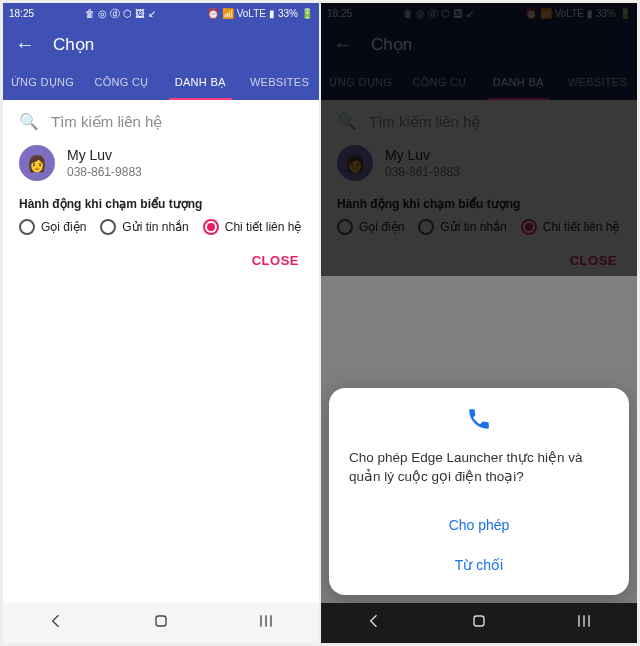  Describe the element at coordinates (161, 260) in the screenshot. I see `close-button: CLOSE` at that location.